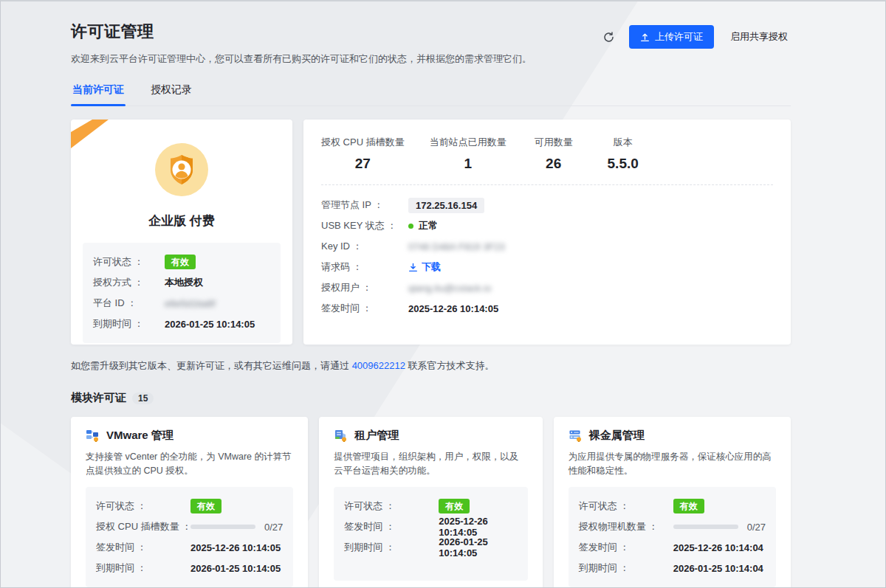  What do you see at coordinates (679, 37) in the screenshot?
I see `upload-license-label: 上传许可证` at bounding box center [679, 37].